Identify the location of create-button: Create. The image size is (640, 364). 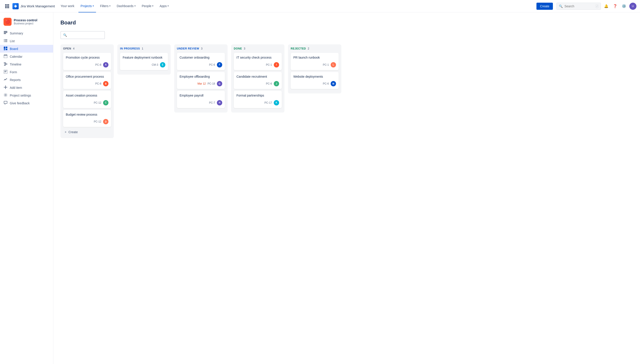
(545, 6).